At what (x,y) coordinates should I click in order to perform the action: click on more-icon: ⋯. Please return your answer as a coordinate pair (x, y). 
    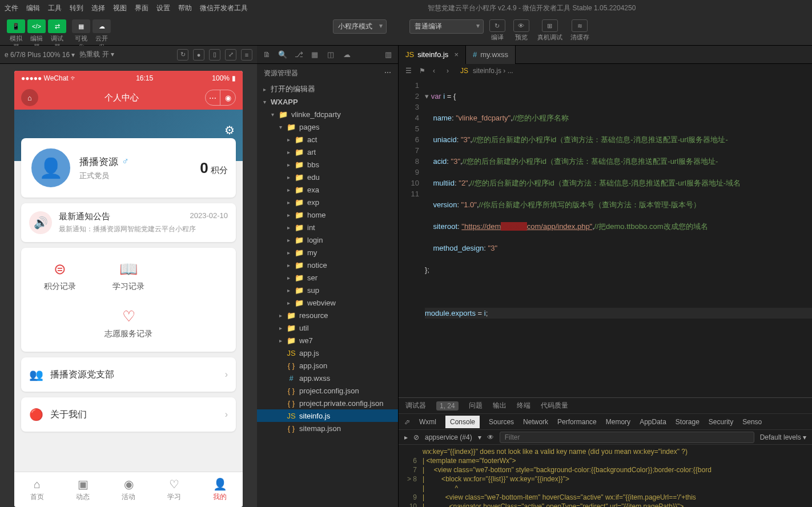
    Looking at the image, I should click on (388, 73).